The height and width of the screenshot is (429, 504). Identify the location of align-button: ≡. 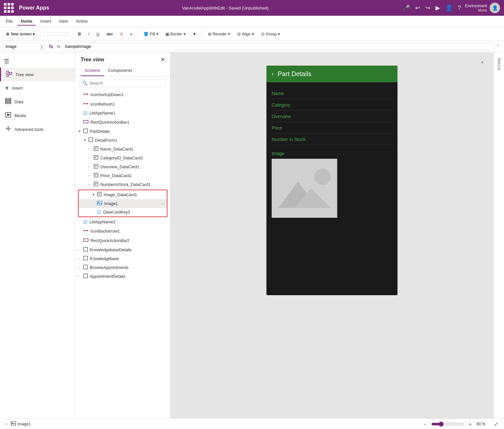
(131, 34).